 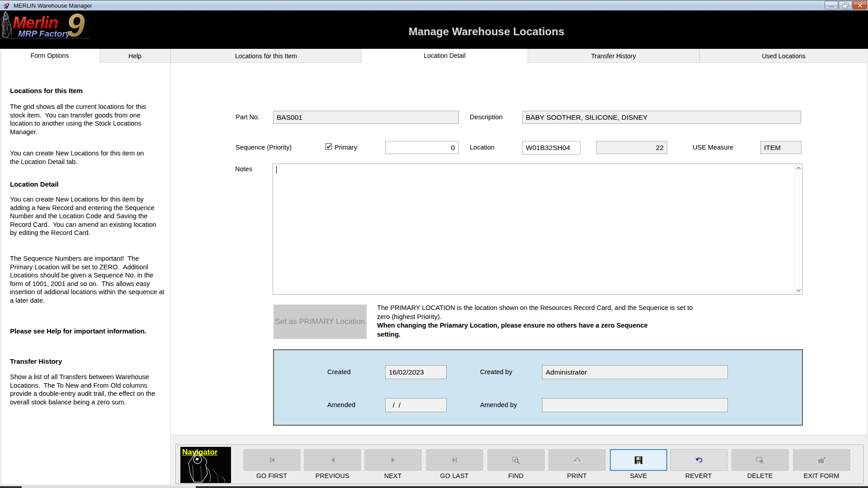 I want to click on title-bar: MERLIN Warehouse Manager, so click(x=434, y=5).